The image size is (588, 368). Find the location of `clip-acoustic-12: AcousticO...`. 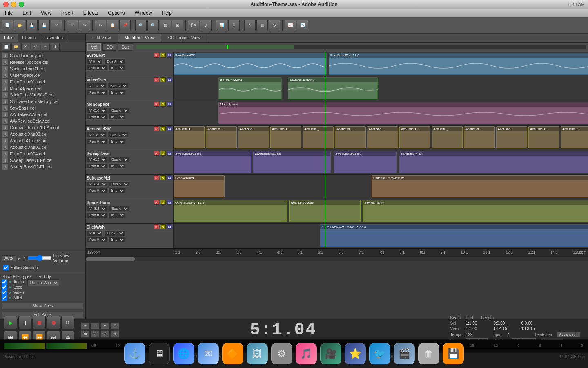

clip-acoustic-12: AcousticO... is located at coordinates (544, 137).